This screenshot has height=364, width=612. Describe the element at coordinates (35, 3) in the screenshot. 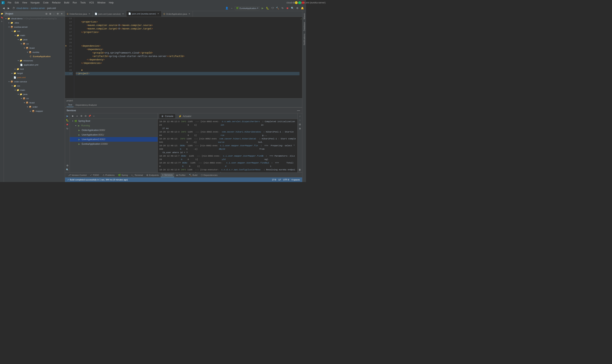

I see `menu-navigate: Navigate` at that location.